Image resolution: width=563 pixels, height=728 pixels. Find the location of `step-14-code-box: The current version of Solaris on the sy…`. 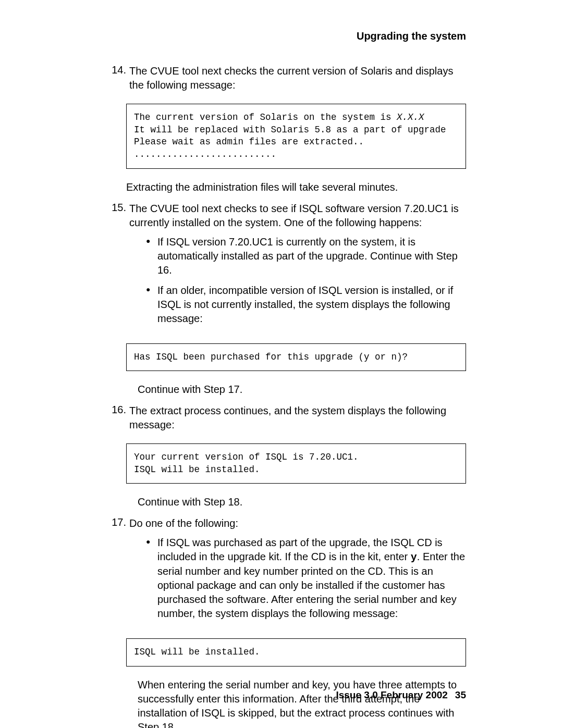

step-14-code-box: The current version of Solaris on the sy… is located at coordinates (296, 137).